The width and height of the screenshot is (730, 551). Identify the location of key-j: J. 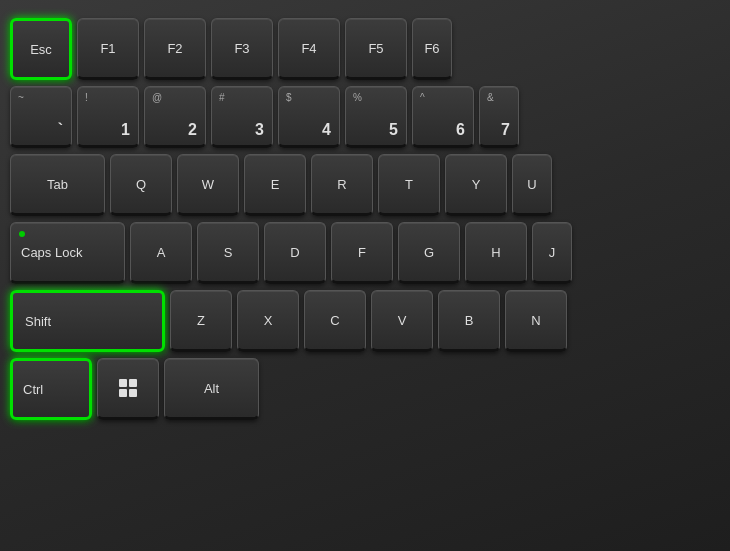
(552, 253).